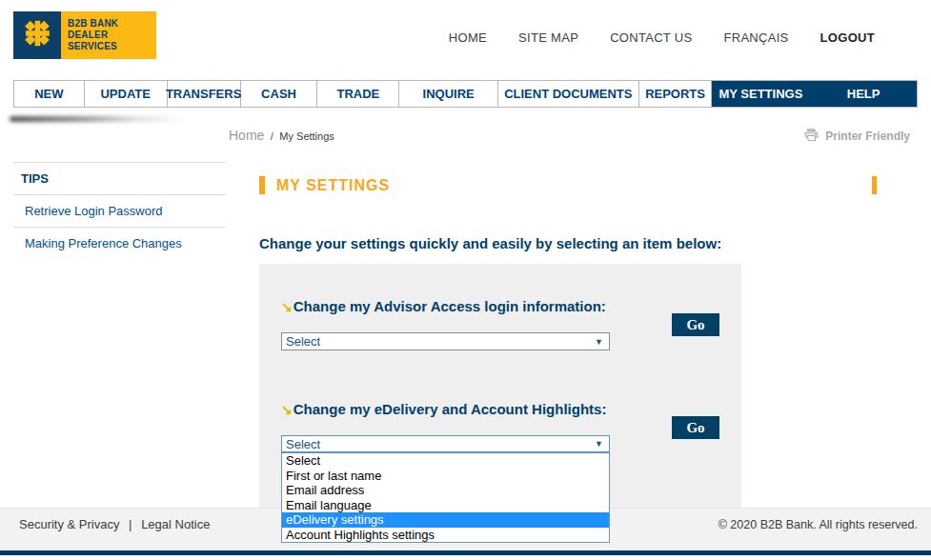 The width and height of the screenshot is (931, 560). Describe the element at coordinates (468, 38) in the screenshot. I see `util-link-home: HOME` at that location.